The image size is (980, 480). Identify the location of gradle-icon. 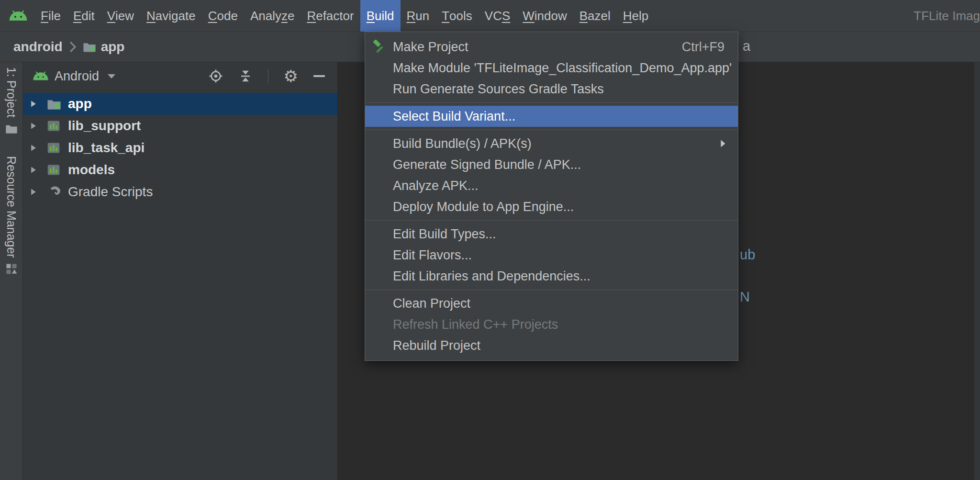
(57, 192).